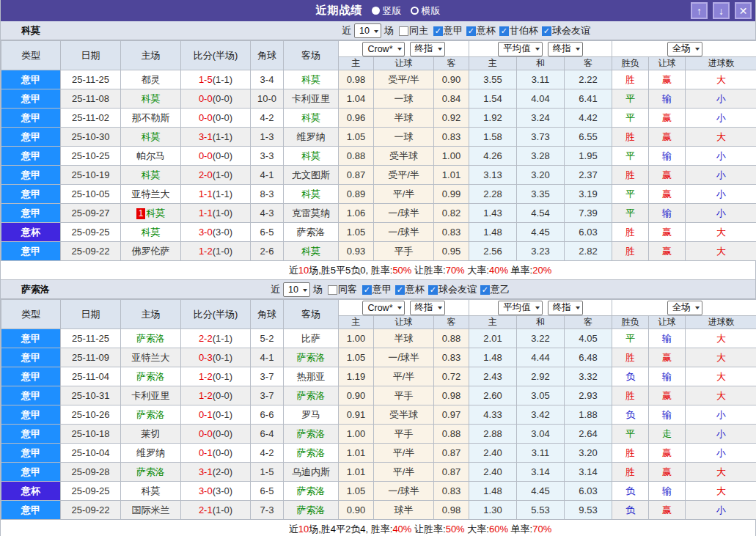 The height and width of the screenshot is (536, 756). I want to click on fulltime-score: 0-0, so click(205, 434).